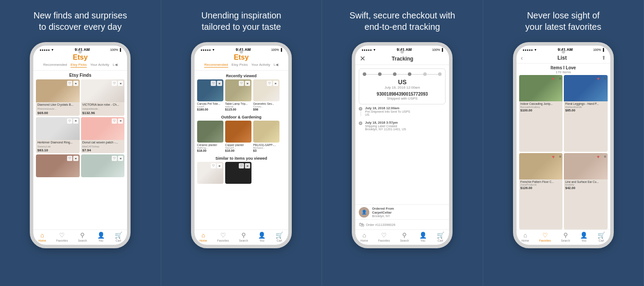 The image size is (644, 286). I want to click on nav-you-label: You, so click(262, 240).